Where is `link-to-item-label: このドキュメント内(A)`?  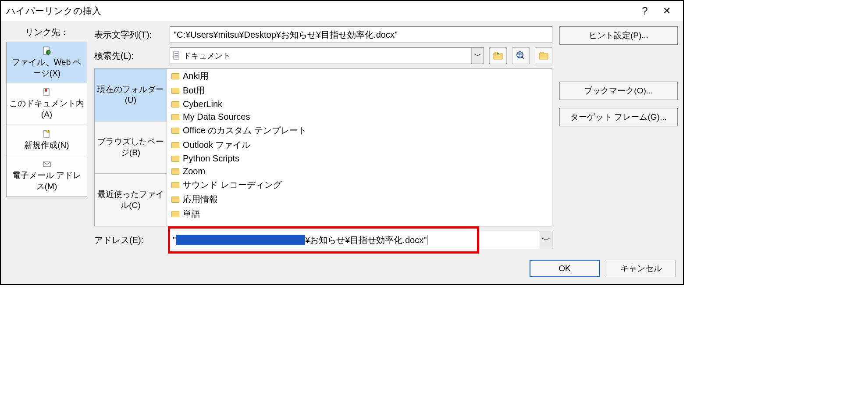
link-to-item-label: このドキュメント内(A) is located at coordinates (46, 109).